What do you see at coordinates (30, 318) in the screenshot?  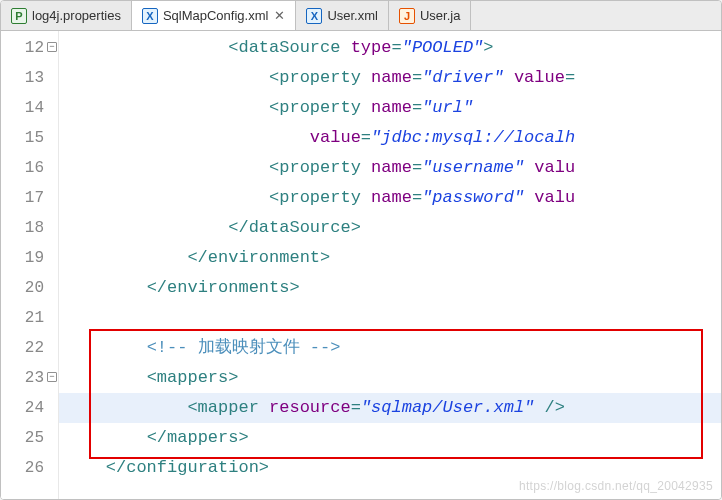 I see `line-number: 21` at bounding box center [30, 318].